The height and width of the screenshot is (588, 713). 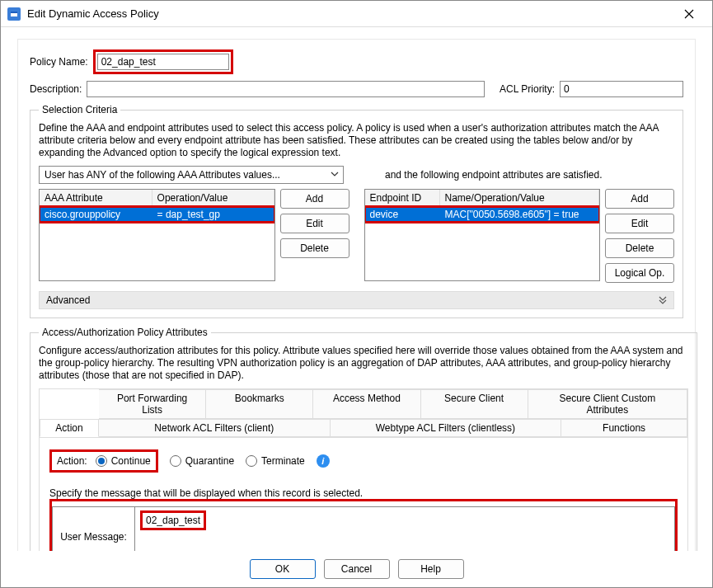 What do you see at coordinates (483, 214) in the screenshot?
I see `endpoint-table-row: device MAC["0050.5698.e605"] = true` at bounding box center [483, 214].